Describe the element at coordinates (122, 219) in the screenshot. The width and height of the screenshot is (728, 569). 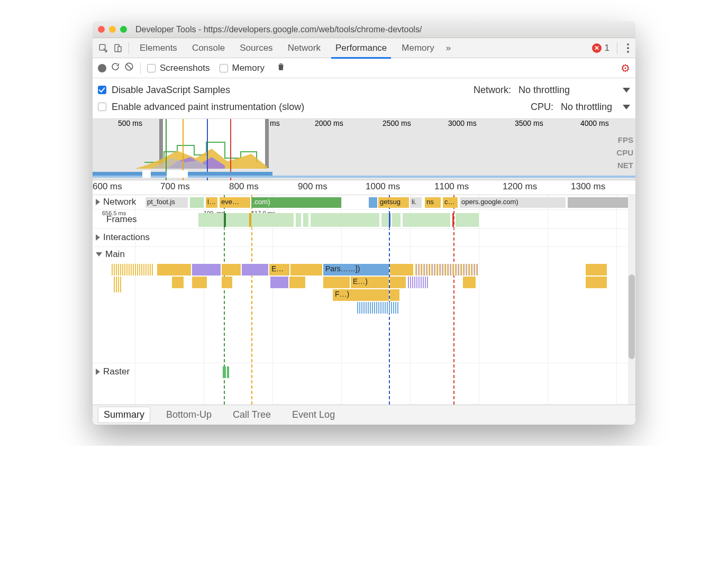
I see `frames-label: Frames` at that location.